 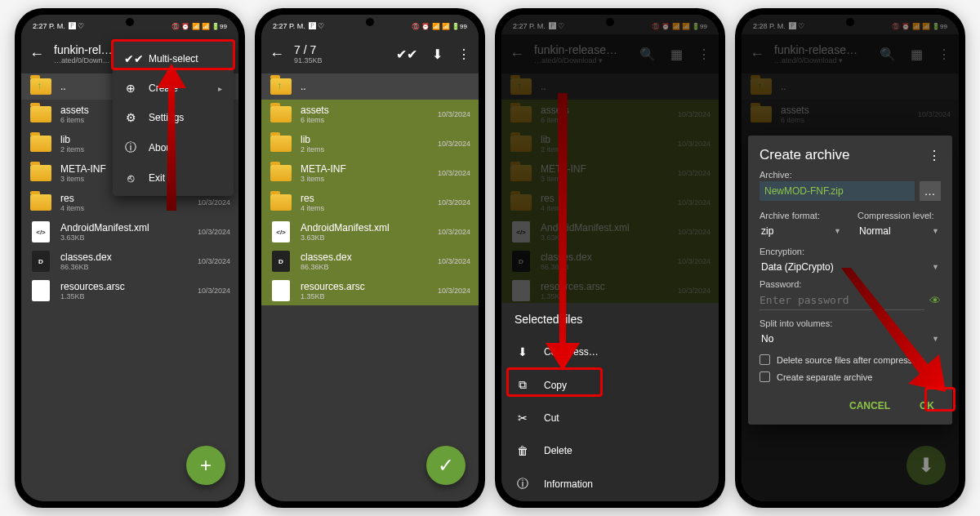 What do you see at coordinates (438, 54) in the screenshot?
I see `download-icon: ⬇` at bounding box center [438, 54].